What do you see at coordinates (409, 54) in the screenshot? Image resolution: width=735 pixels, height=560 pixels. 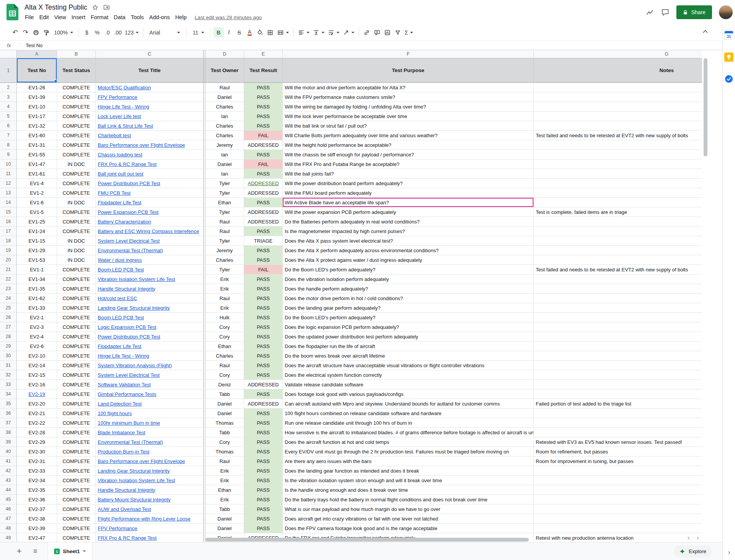 I see `column-header-F: F` at bounding box center [409, 54].